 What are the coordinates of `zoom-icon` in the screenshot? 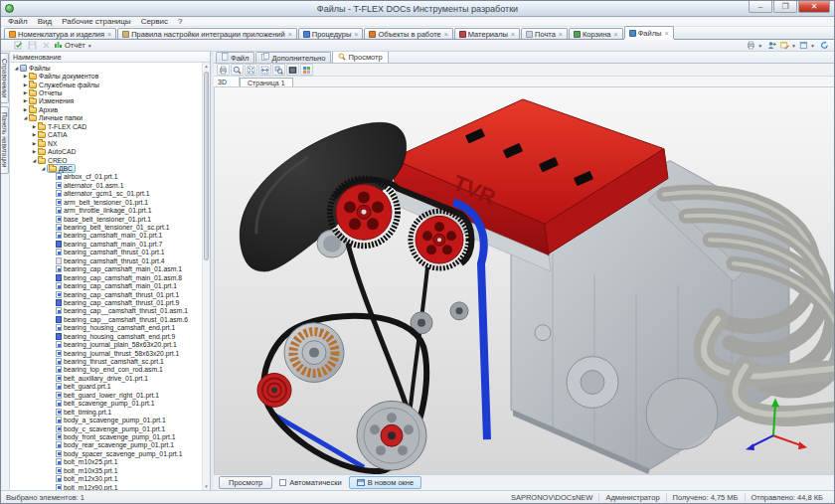 It's located at (237, 70).